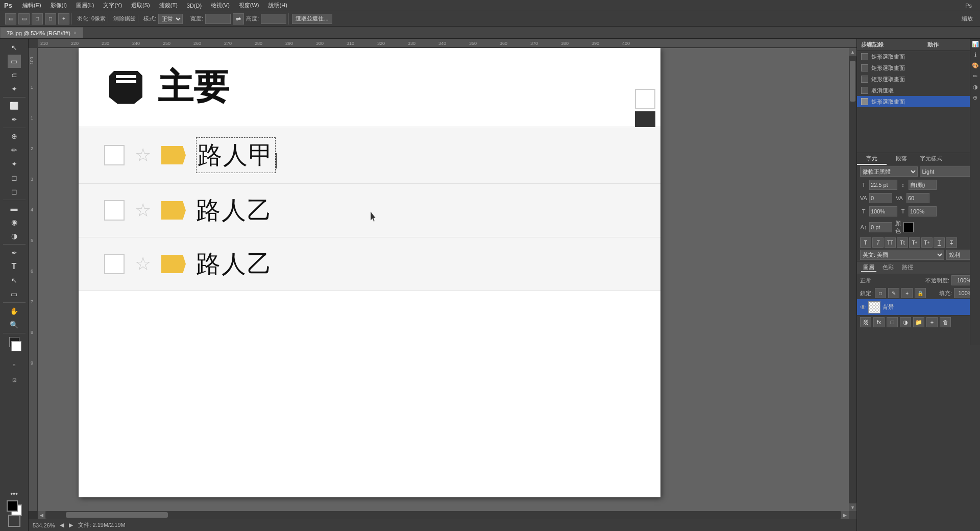 This screenshot has height=531, width=980. Describe the element at coordinates (14, 191) in the screenshot. I see `eraser-tool: ◻` at that location.